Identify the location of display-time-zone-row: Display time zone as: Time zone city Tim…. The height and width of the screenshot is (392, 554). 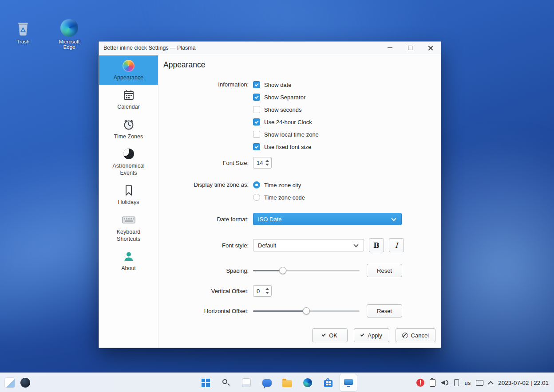
(299, 191).